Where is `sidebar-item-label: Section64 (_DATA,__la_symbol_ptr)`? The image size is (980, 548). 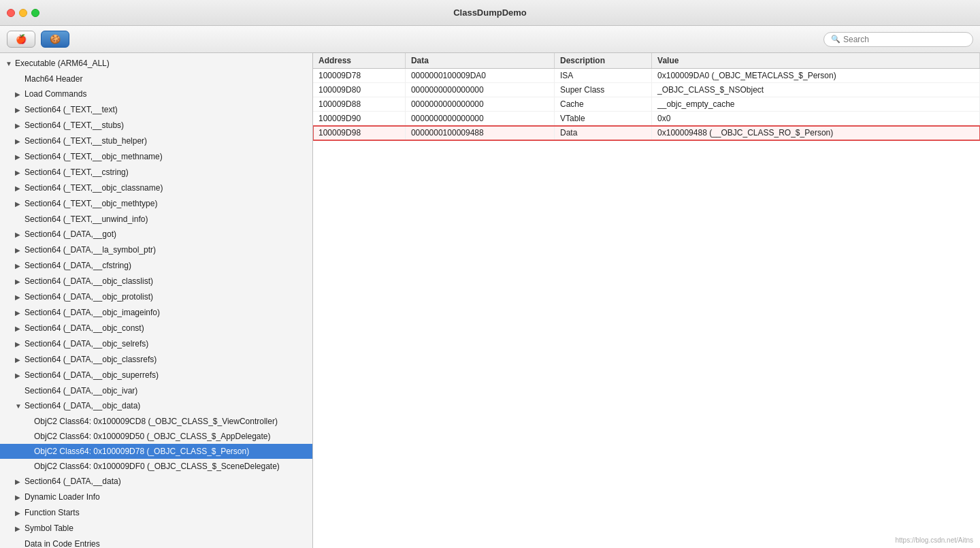 sidebar-item-label: Section64 (_DATA,__la_symbol_ptr) is located at coordinates (90, 250).